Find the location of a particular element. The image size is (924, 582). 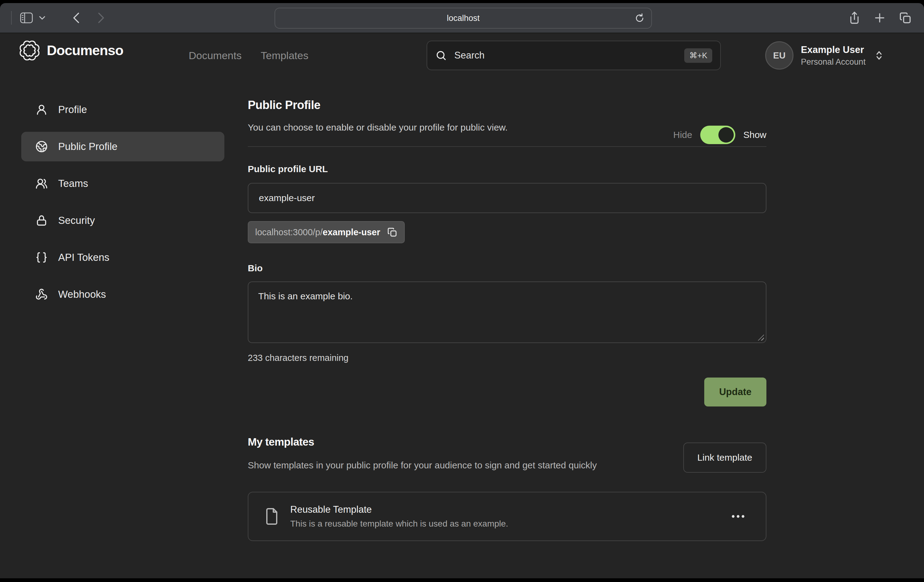

new-tab-icon is located at coordinates (879, 18).